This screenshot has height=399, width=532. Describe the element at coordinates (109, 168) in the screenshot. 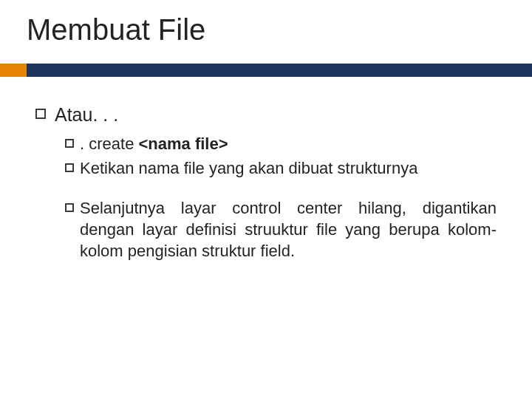

I see `text-lead: Ketikan` at that location.